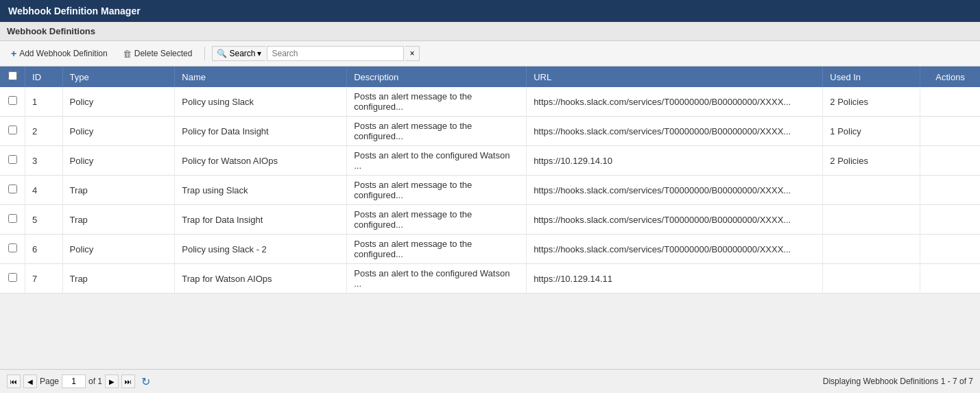 This screenshot has height=393, width=980. I want to click on delete-button-label: Delete Selected, so click(163, 53).